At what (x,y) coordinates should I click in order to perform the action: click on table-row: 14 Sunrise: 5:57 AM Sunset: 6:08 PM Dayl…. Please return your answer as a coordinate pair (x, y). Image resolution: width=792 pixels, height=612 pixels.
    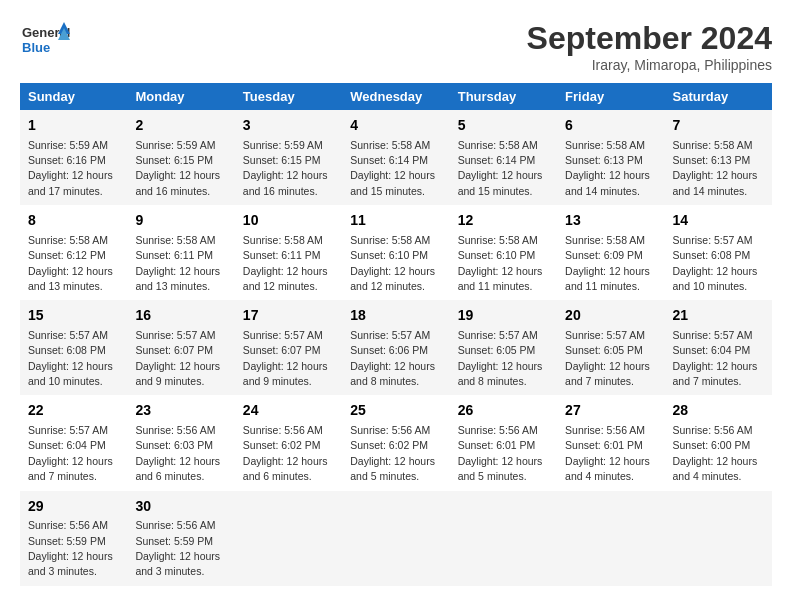
    Looking at the image, I should click on (718, 252).